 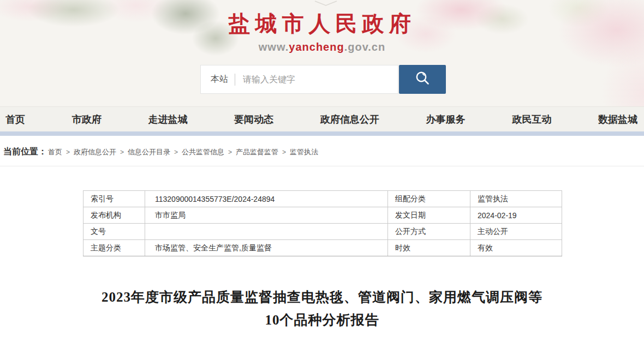 What do you see at coordinates (323, 199) in the screenshot?
I see `table-row: 索引号 11320900014355773E/2024-24894 组配分类 监…` at bounding box center [323, 199].